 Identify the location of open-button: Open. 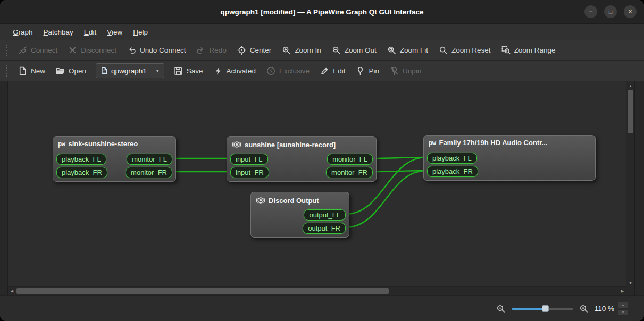
(71, 71).